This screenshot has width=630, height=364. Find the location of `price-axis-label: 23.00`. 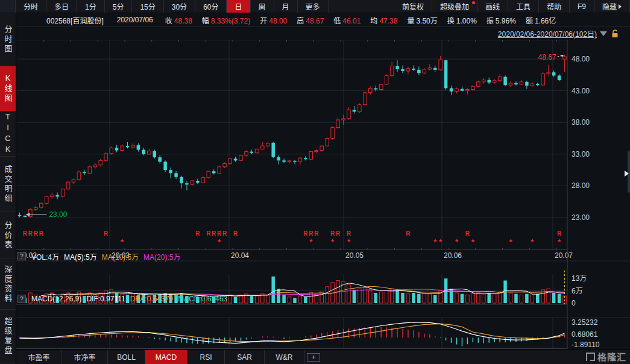

price-axis-label: 23.00 is located at coordinates (581, 218).